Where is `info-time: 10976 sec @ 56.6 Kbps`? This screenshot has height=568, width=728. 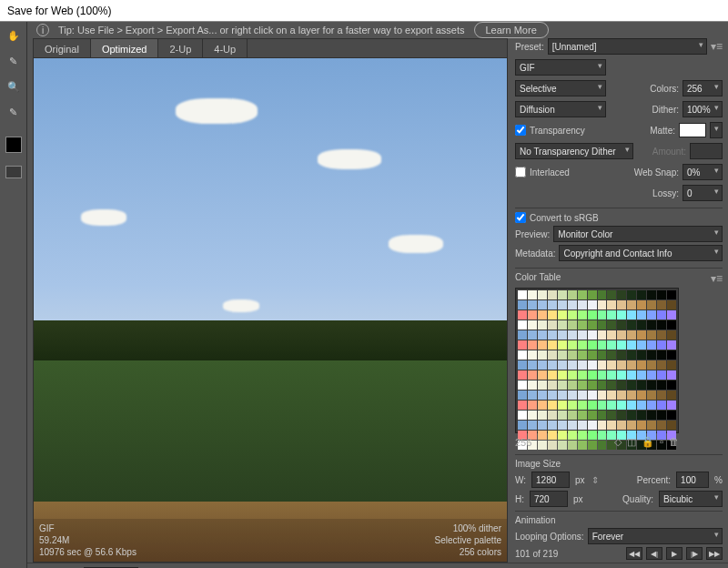 info-time: 10976 sec @ 56.6 Kbps is located at coordinates (87, 552).